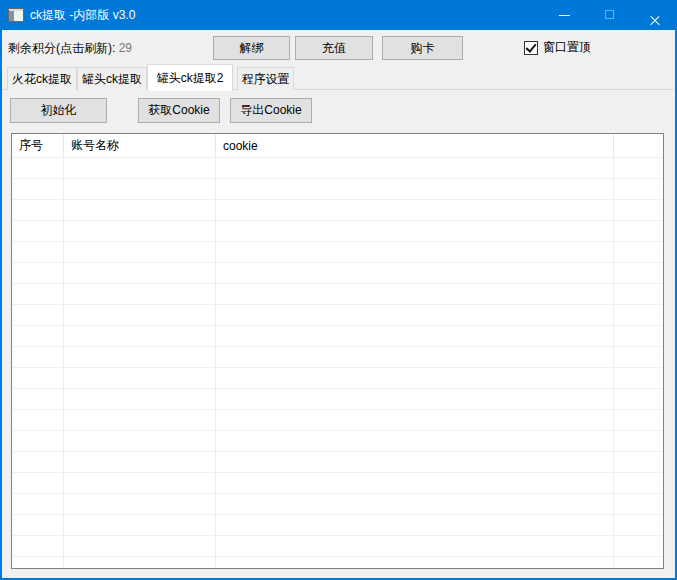 This screenshot has height=580, width=677. What do you see at coordinates (58, 110) in the screenshot?
I see `initialize-button: 初始化` at bounding box center [58, 110].